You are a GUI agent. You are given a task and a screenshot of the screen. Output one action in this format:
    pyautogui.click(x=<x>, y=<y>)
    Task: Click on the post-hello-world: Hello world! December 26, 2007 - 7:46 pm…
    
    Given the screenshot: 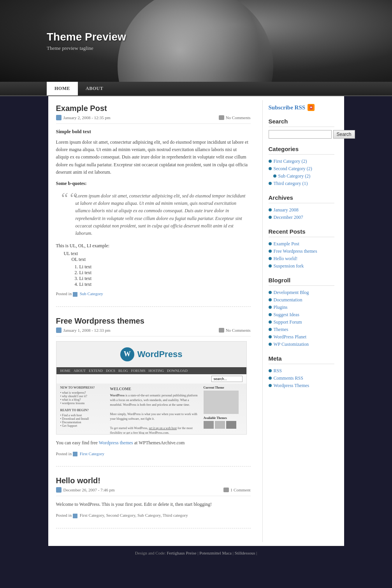 What is the action you would take?
    pyautogui.click(x=153, y=502)
    